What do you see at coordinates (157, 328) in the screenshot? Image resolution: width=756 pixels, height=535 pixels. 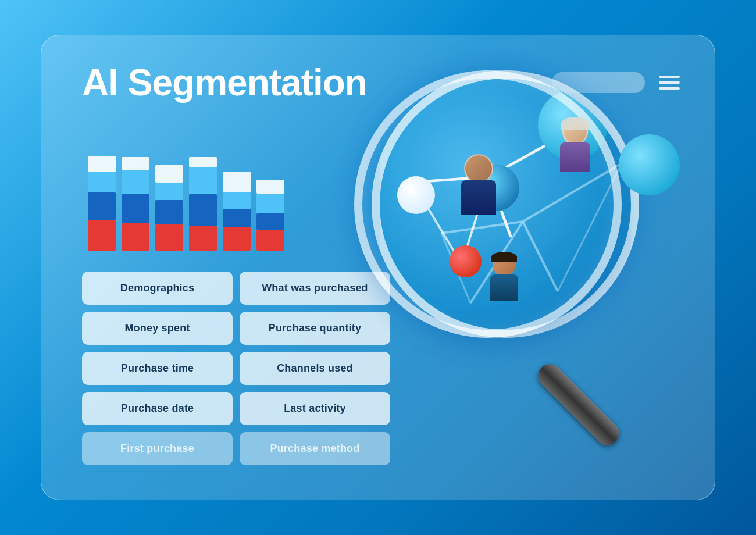 I see `tag-button-money-spent: Money spent` at bounding box center [157, 328].